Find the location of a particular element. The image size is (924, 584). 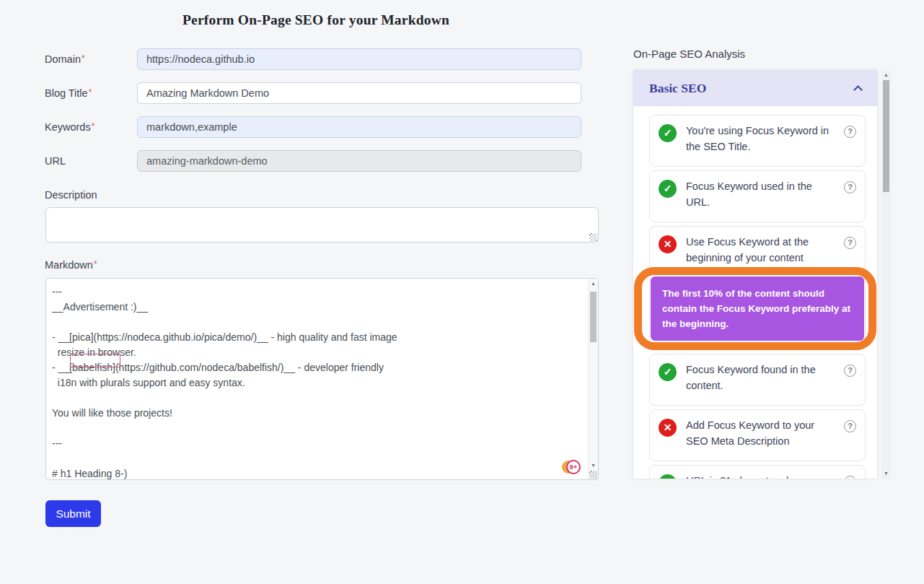

submit-button: Submit is located at coordinates (74, 514).